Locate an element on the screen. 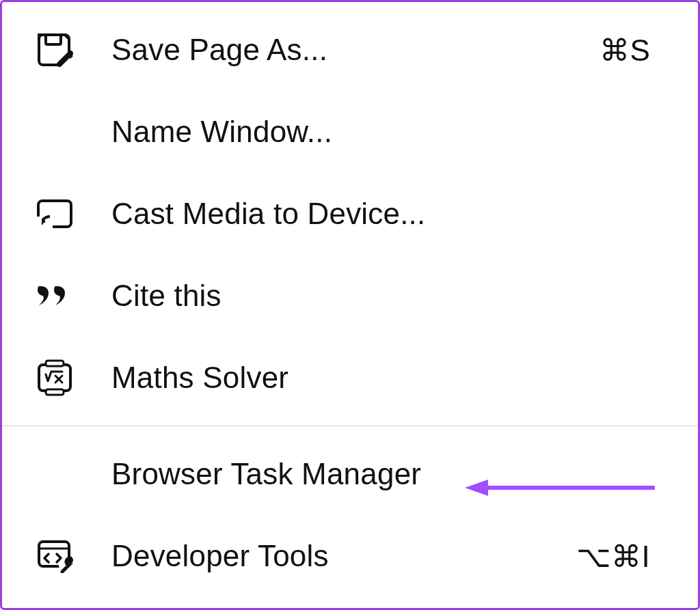 Image resolution: width=700 pixels, height=610 pixels. menu-item-cite-this: Cite this is located at coordinates (350, 296).